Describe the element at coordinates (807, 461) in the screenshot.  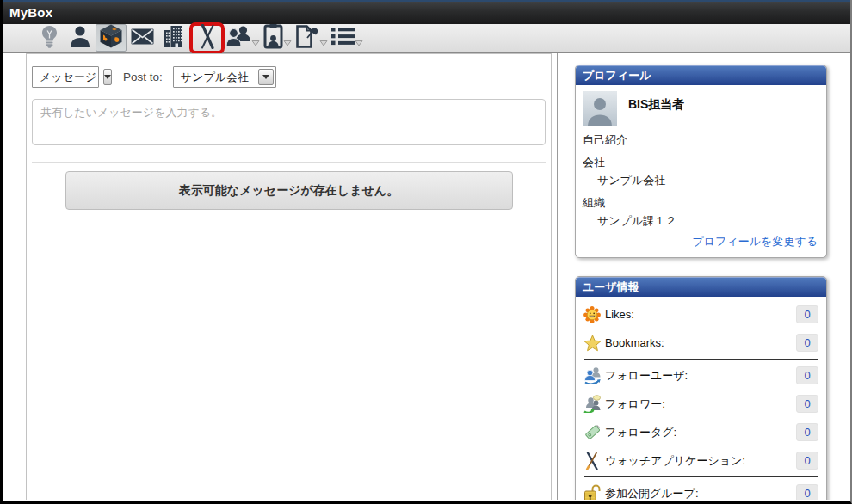
I see `watch-apps-count-badge: 0` at that location.